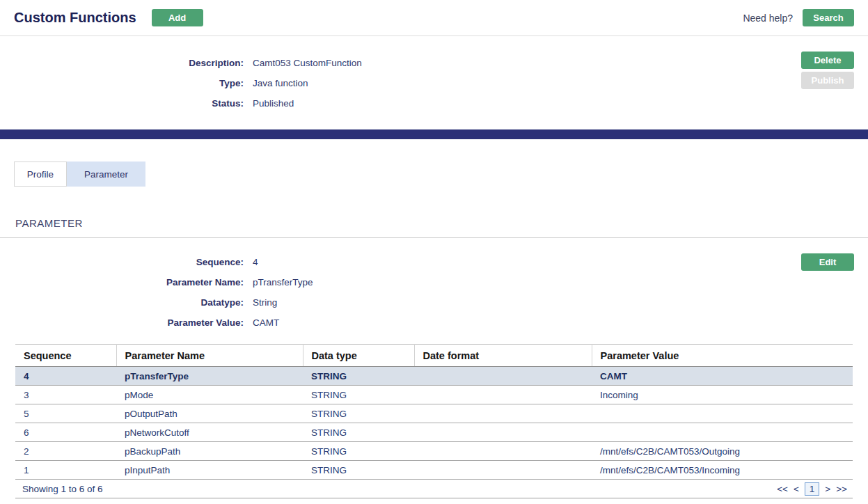  What do you see at coordinates (434, 451) in the screenshot?
I see `table-row: 2 pBackupPath STRING /mnt/efs/C2B/CAMT05…` at bounding box center [434, 451].